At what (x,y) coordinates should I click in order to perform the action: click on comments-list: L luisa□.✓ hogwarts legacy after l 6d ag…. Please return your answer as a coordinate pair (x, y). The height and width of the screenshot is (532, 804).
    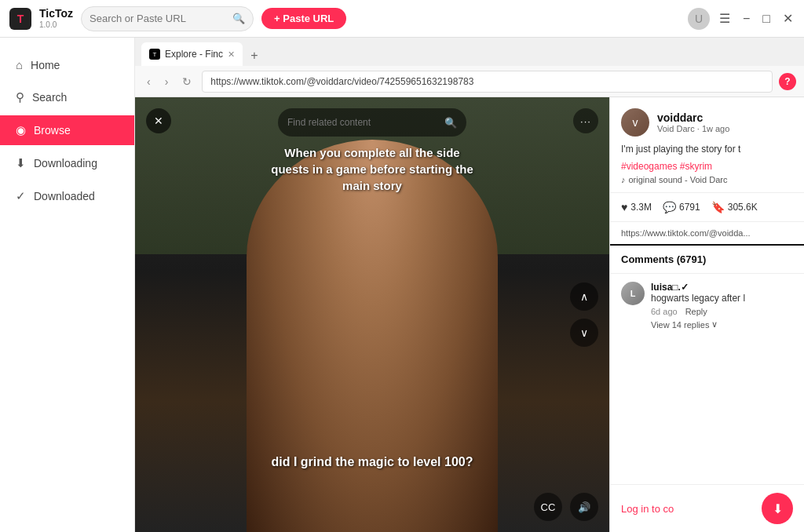
    Looking at the image, I should click on (707, 379).